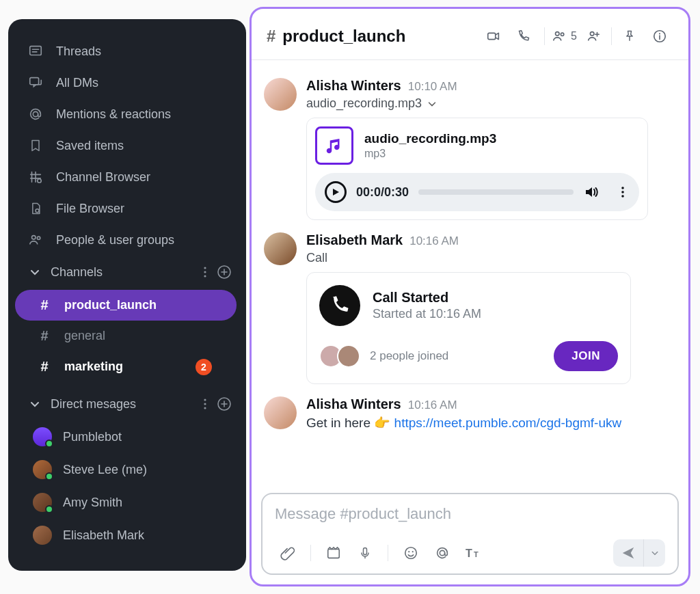  What do you see at coordinates (409, 356) in the screenshot?
I see `joined-label: 2 people joined` at bounding box center [409, 356].